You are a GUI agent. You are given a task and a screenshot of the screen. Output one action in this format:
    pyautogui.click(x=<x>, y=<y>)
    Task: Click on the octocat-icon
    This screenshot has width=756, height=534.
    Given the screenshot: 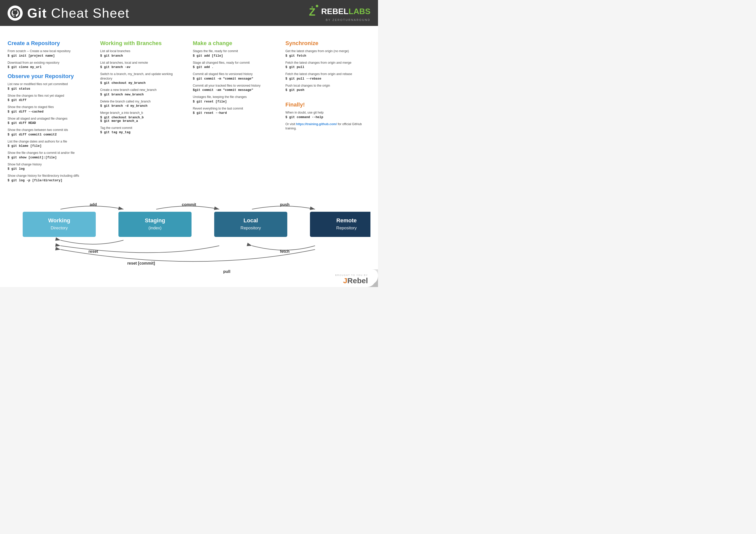 What is the action you would take?
    pyautogui.click(x=15, y=13)
    